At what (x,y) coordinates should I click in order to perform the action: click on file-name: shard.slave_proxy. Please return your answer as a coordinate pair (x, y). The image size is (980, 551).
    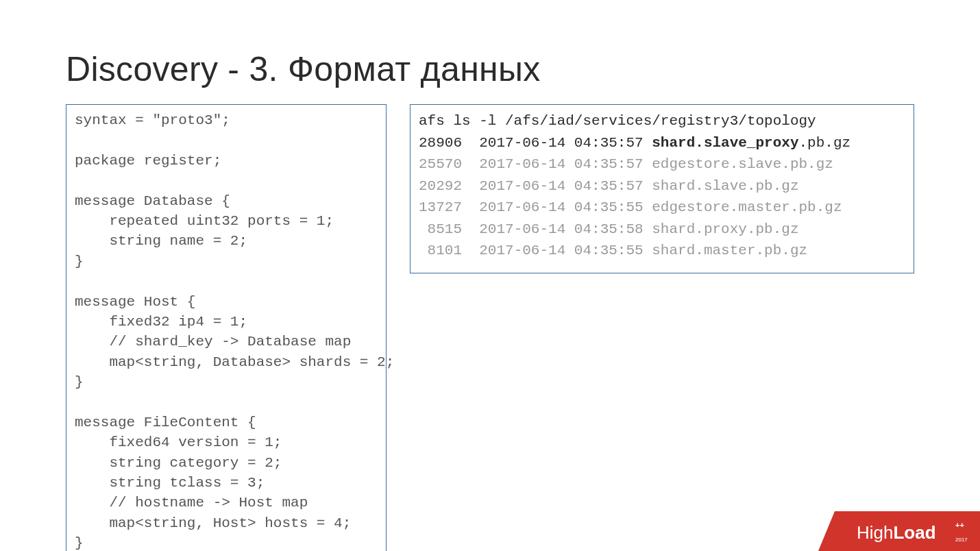
    Looking at the image, I should click on (725, 143).